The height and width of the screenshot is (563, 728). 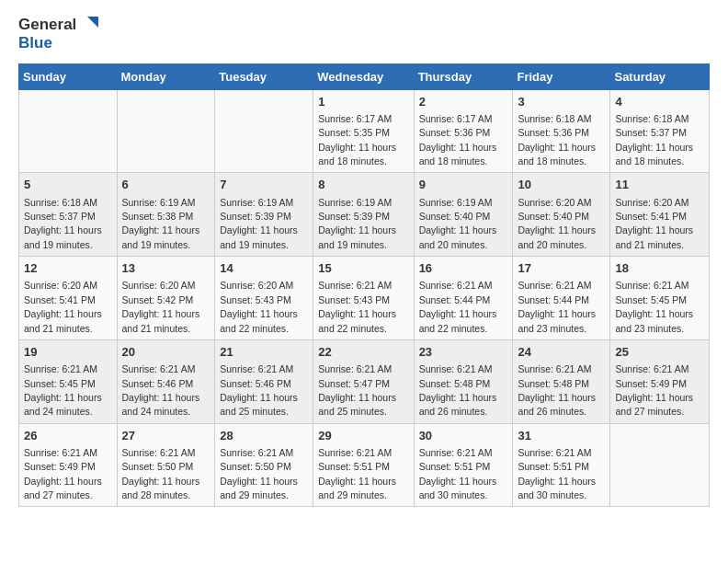 I want to click on calendar-cell: 8Sunrise: 6:19 AMSunset: 5:39 PMDaylight…, so click(x=364, y=215).